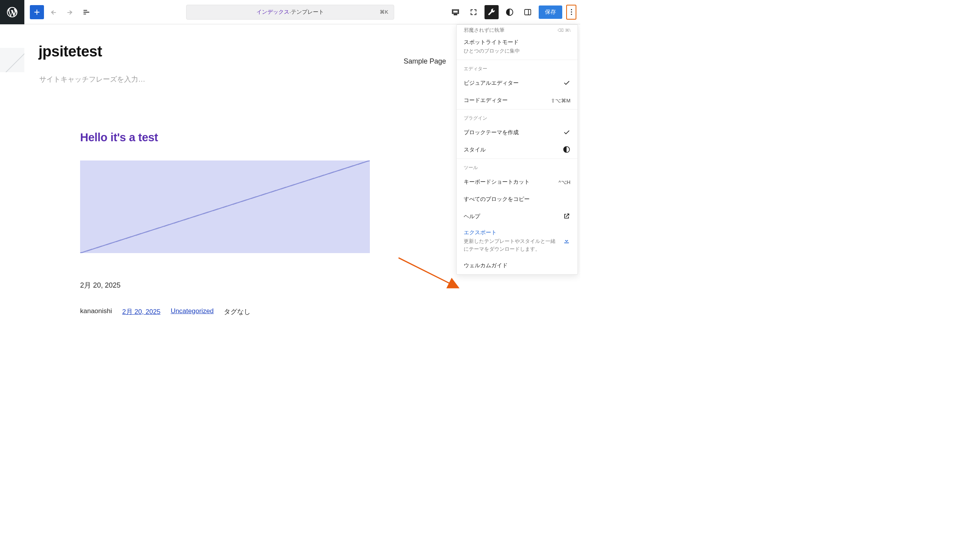  Describe the element at coordinates (517, 149) in the screenshot. I see `options-dropdown: 邪魔されずに執筆 ⌫ ⌘\ スポットライトモード ひとつのブロックに集中 エディ…` at that location.